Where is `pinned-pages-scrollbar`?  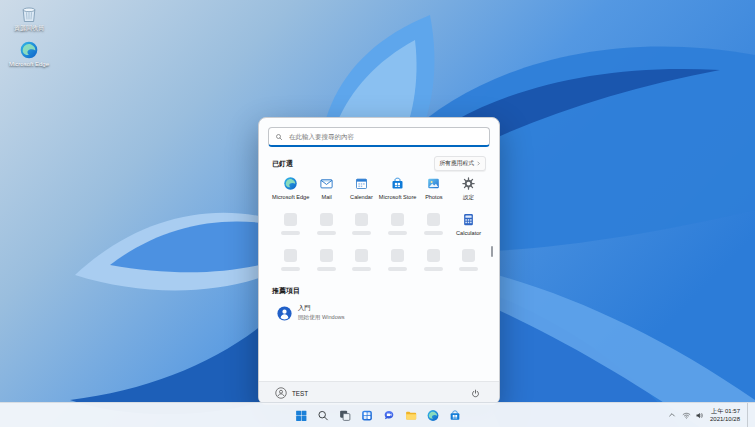 pinned-pages-scrollbar is located at coordinates (492, 252).